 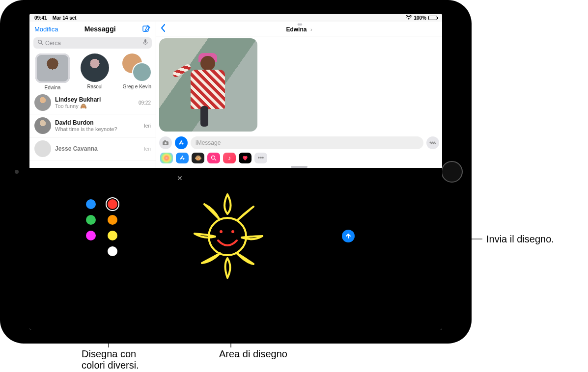 I want to click on callout-send: Invia il disegno., so click(x=520, y=239).